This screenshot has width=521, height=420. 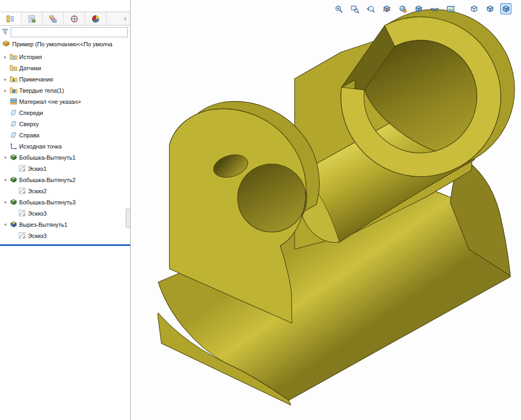 I want to click on view-orientation-wire-button, so click(x=474, y=9).